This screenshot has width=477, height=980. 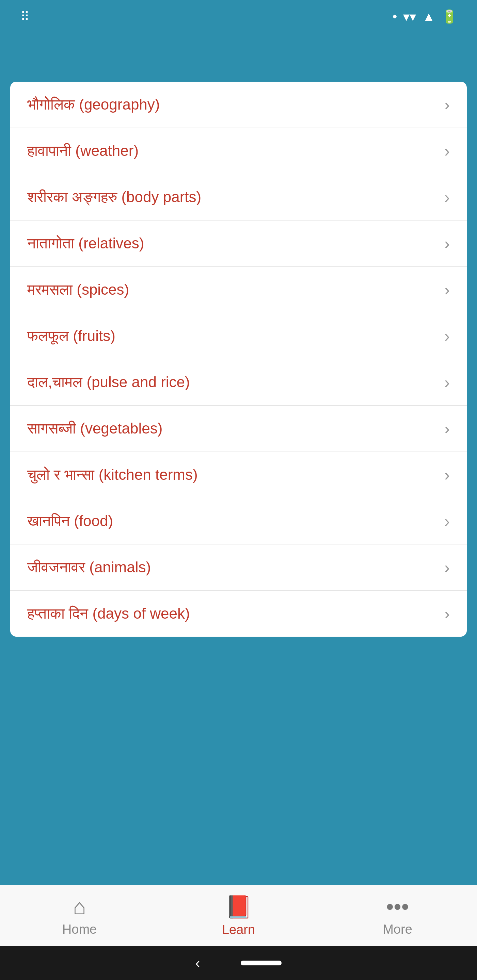 What do you see at coordinates (447, 197) in the screenshot?
I see `chevron-icon-3: ›` at bounding box center [447, 197].